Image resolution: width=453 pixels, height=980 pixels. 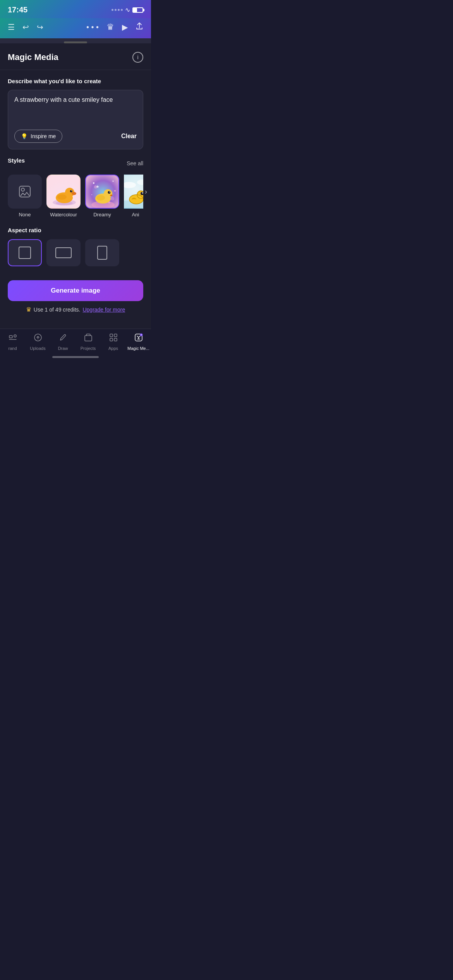 I want to click on style-watercolour-image, so click(x=63, y=192).